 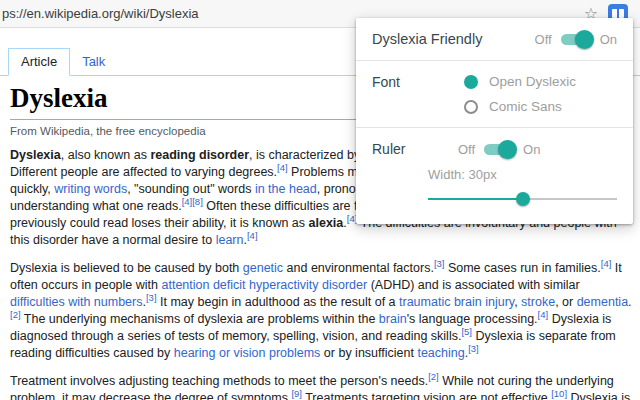 I want to click on ruler-section-label: Ruler, so click(x=411, y=149).